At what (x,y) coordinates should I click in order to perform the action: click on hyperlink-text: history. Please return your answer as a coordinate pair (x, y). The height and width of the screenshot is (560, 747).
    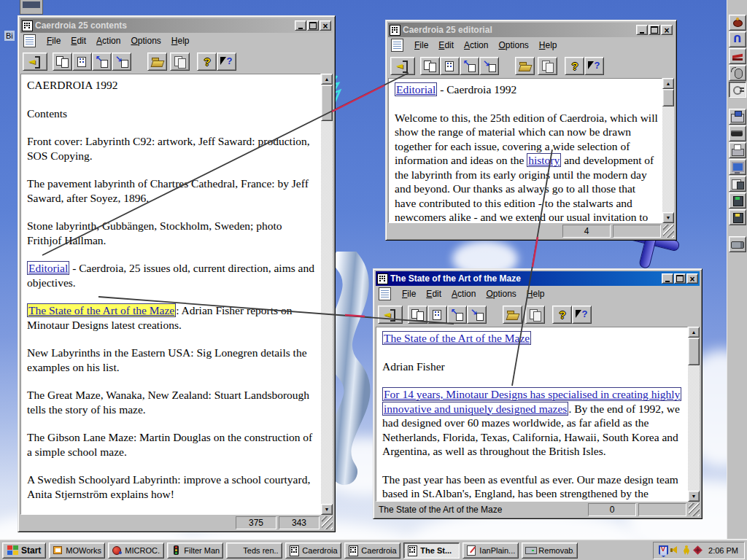
    Looking at the image, I should click on (544, 160).